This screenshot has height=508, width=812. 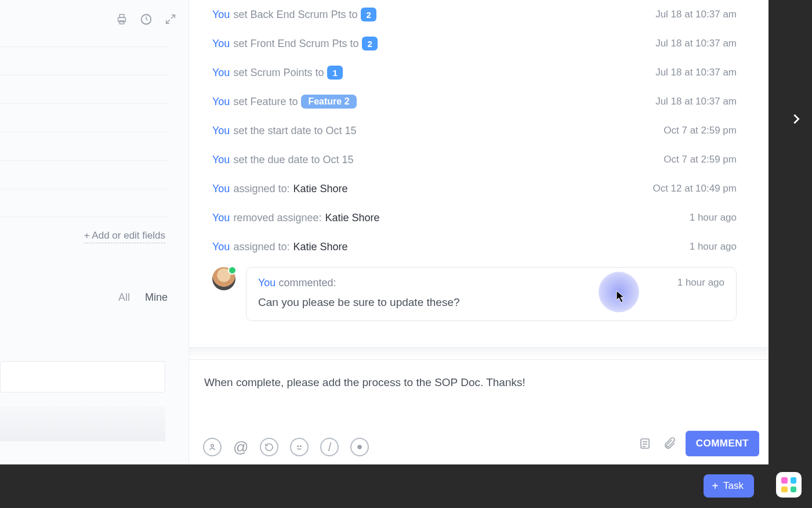 What do you see at coordinates (491, 302) in the screenshot?
I see `comment-body: Can you please be sure to update these?` at bounding box center [491, 302].